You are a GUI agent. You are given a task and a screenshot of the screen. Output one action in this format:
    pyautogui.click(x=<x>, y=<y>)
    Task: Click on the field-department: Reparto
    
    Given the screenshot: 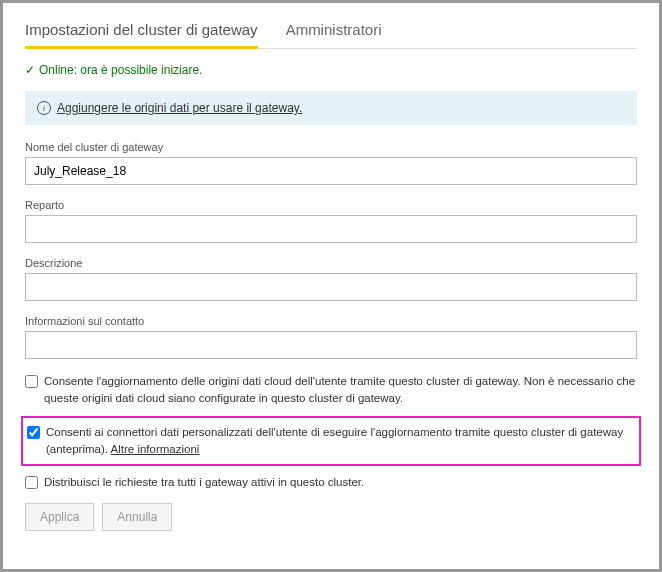 What is the action you would take?
    pyautogui.click(x=331, y=221)
    